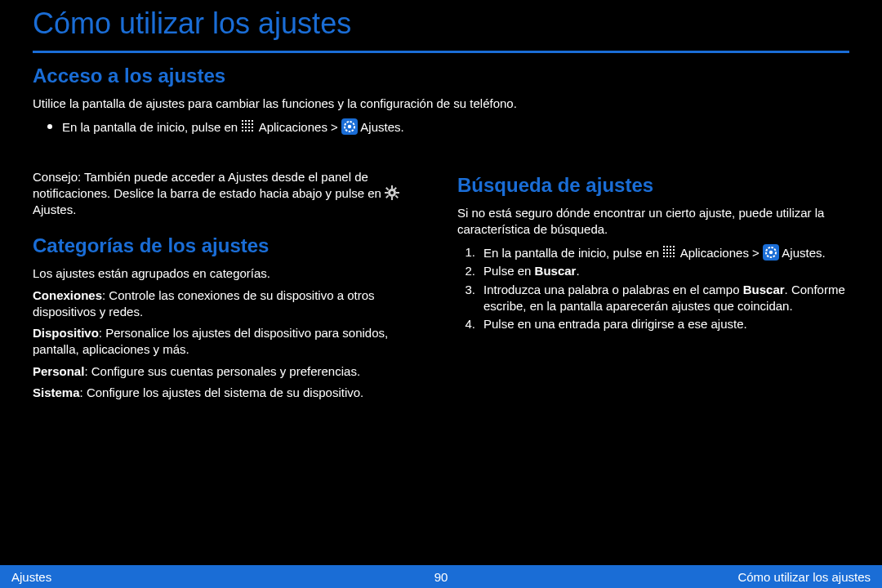 The image size is (882, 588). Describe the element at coordinates (466, 299) in the screenshot. I see `list-number: 3.` at that location.